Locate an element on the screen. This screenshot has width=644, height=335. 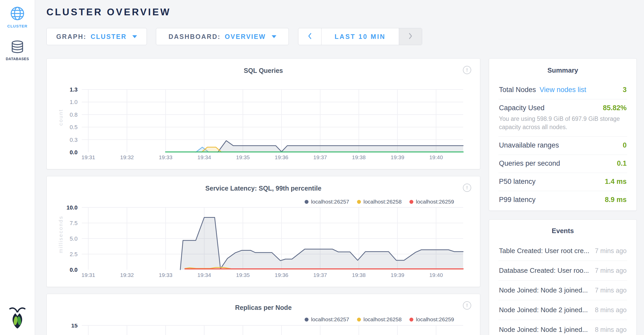
svg-text: 1.3 is located at coordinates (74, 90).